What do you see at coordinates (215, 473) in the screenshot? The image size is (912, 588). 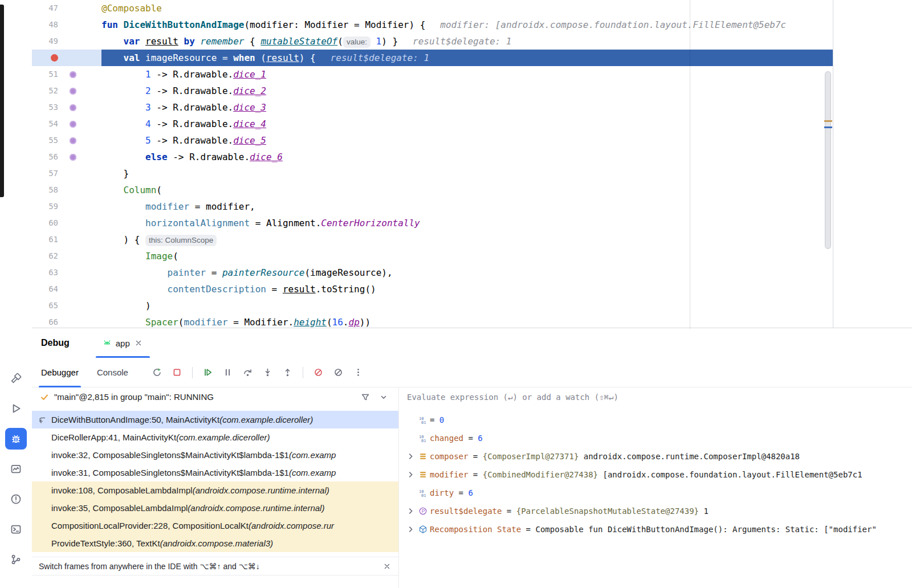 I see `stack-frame: invoke:31, ComposableSingletons$MainActi…` at bounding box center [215, 473].